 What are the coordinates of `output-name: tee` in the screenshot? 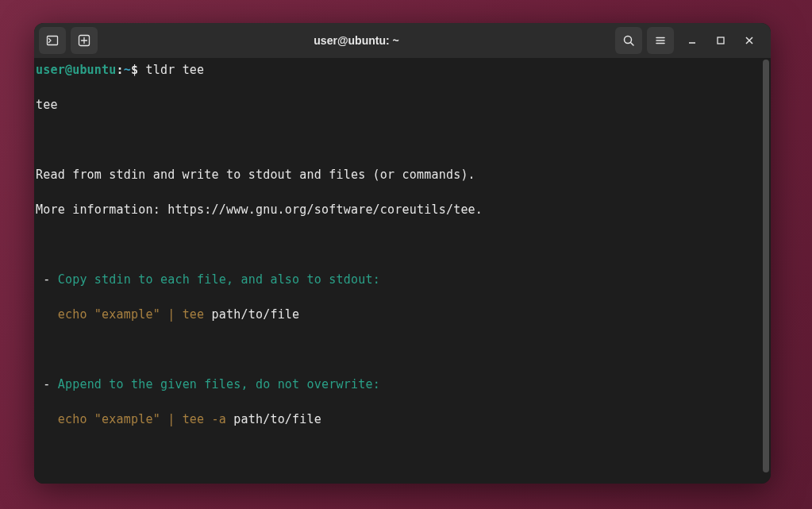 It's located at (402, 105).